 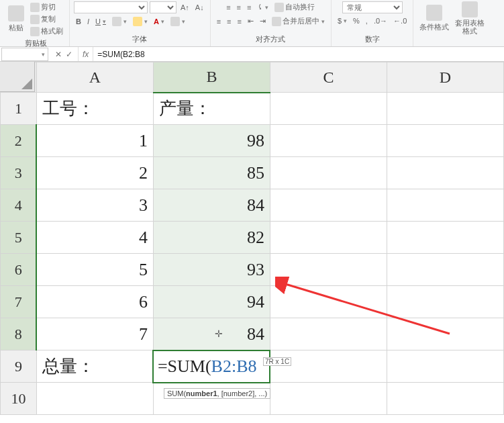 What do you see at coordinates (299, 54) in the screenshot?
I see `formula-input` at bounding box center [299, 54].